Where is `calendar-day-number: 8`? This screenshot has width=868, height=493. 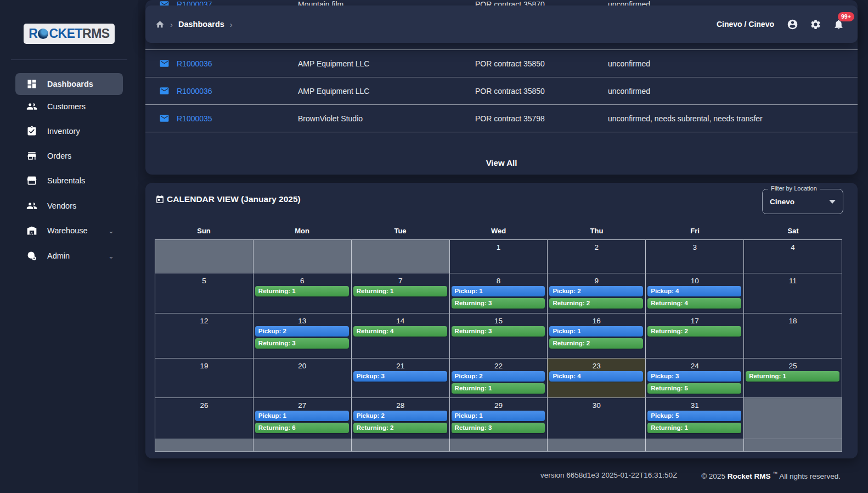 calendar-day-number: 8 is located at coordinates (499, 281).